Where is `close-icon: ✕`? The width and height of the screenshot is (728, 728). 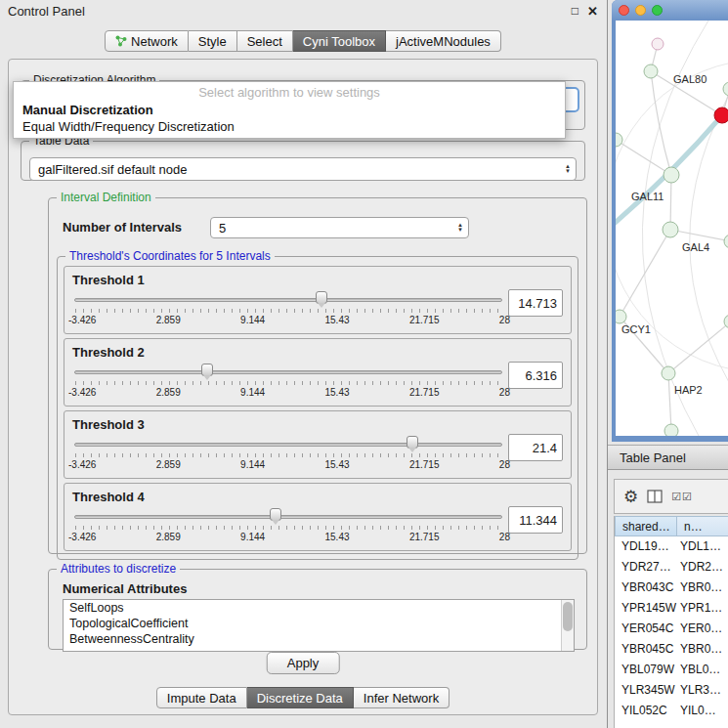
close-icon: ✕ is located at coordinates (592, 12).